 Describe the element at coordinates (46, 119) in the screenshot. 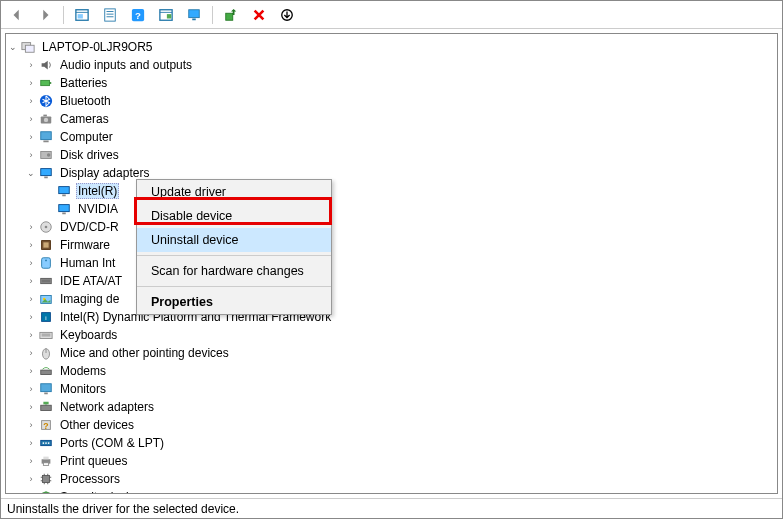

I see `camera-icon` at that location.